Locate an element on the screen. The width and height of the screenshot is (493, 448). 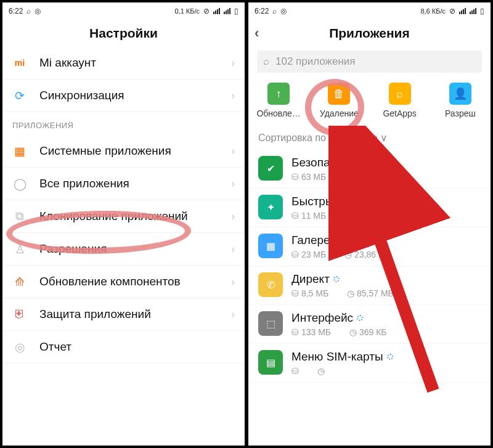
row-component-updates: ⟰ Обновление компонентов › is located at coordinates (123, 282).